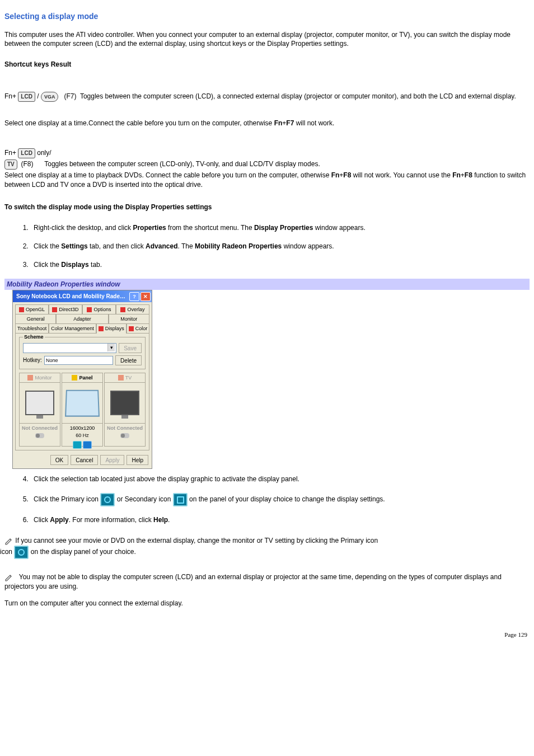 The image size is (534, 756). I want to click on panel-footer: 1600x1200 60 Hz, so click(82, 435).